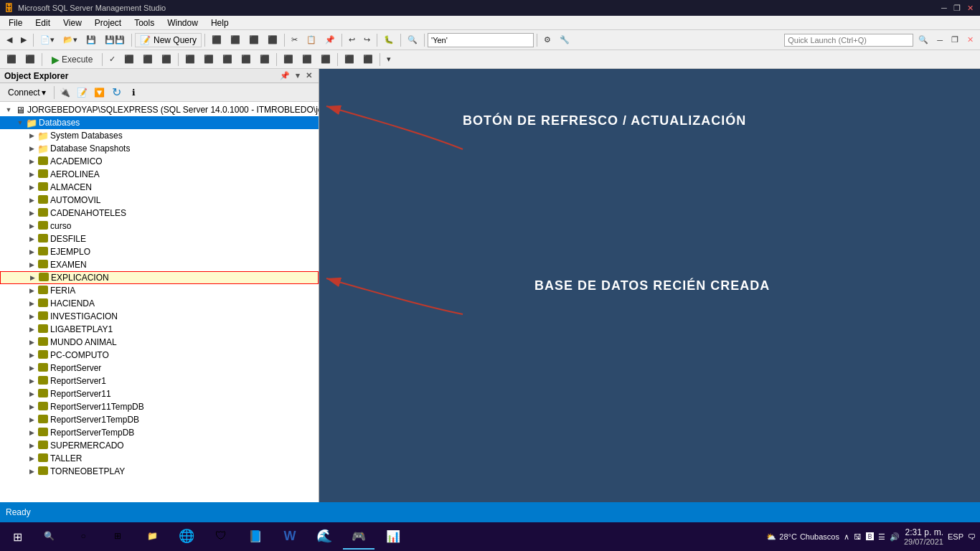 The image size is (980, 551). Describe the element at coordinates (72, 23) in the screenshot. I see `menu-view: View` at that location.